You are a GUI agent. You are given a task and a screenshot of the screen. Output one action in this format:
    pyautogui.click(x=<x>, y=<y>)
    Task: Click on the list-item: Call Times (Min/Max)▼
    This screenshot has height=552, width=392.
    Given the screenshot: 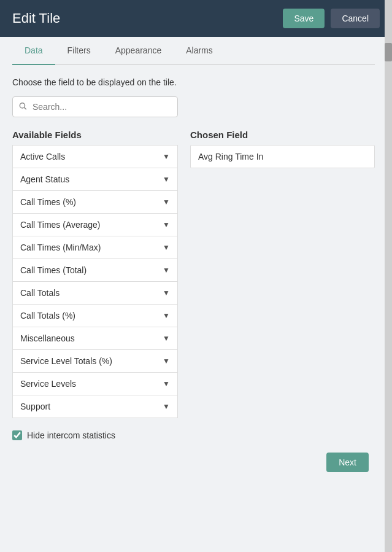 What is the action you would take?
    pyautogui.click(x=95, y=247)
    